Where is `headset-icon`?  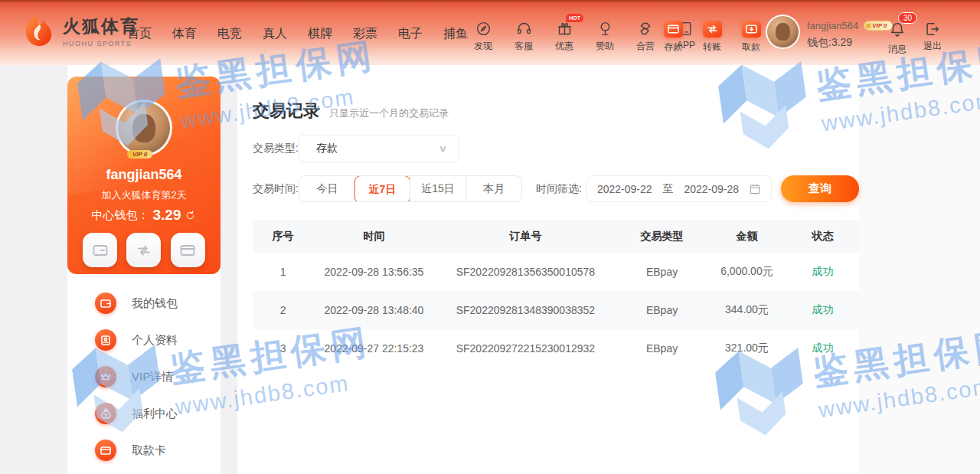 headset-icon is located at coordinates (524, 29).